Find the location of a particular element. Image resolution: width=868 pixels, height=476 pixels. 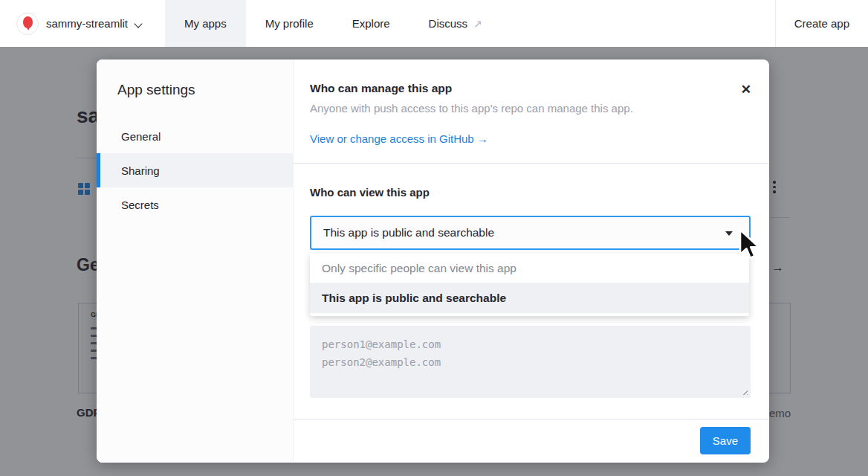

tab-my-profile: My profile is located at coordinates (290, 24).